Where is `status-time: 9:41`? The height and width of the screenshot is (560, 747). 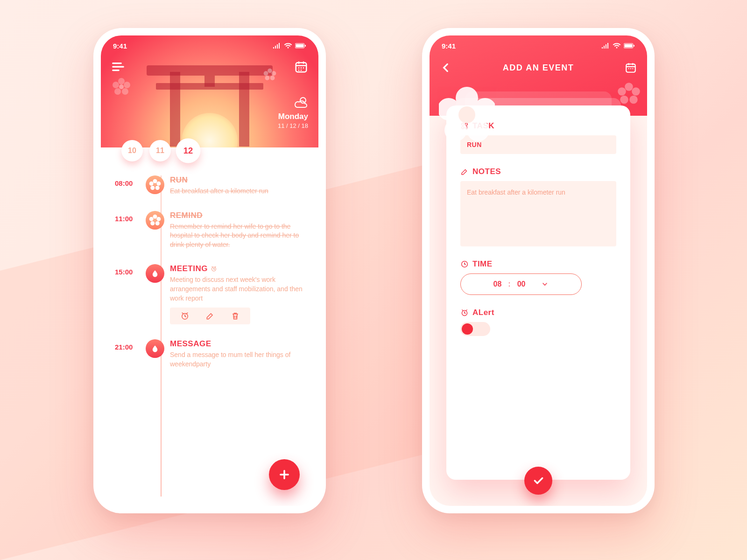
status-time: 9:41 is located at coordinates (120, 46).